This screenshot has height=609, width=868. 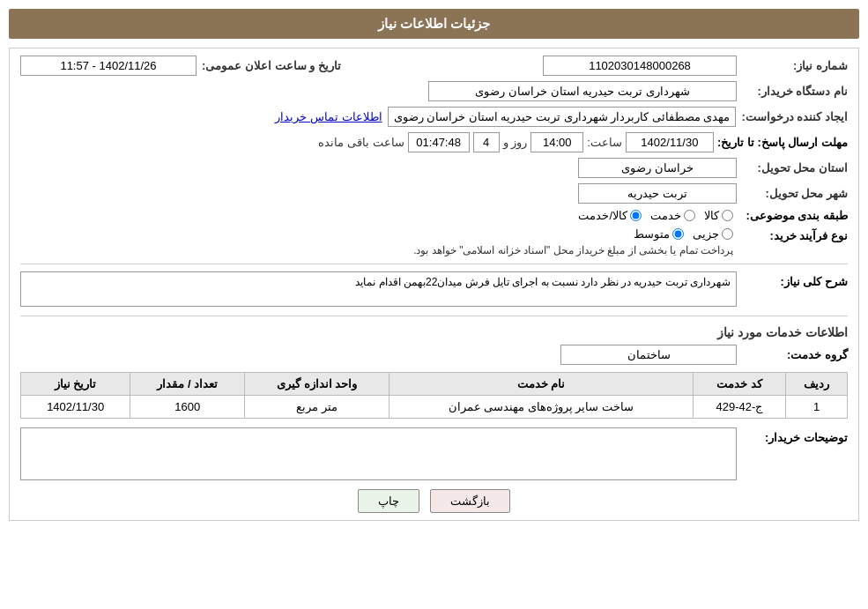 I want to click on row-city: شهر محل تحویل: تربت حیدریه, so click(x=434, y=194).